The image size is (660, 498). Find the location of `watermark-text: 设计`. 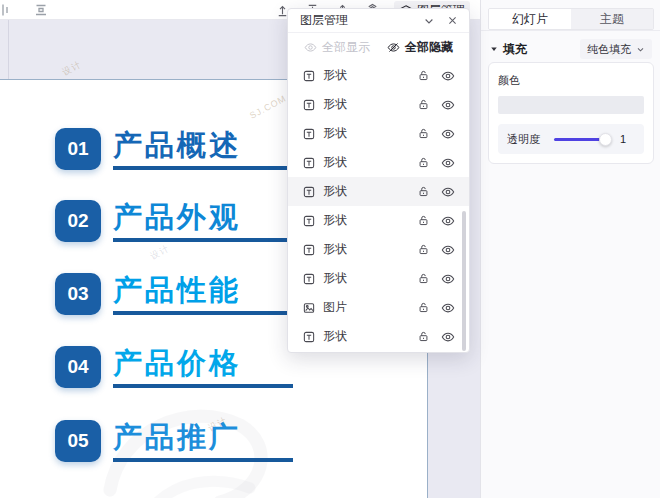

watermark-text: 设计 is located at coordinates (72, 68).